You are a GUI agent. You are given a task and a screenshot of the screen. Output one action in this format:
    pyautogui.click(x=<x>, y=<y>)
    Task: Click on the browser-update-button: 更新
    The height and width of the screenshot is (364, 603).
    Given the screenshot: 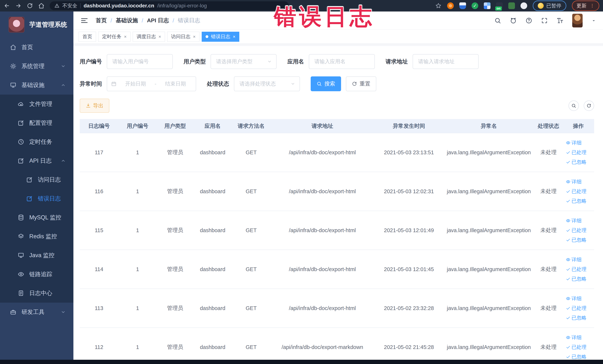 What is the action you would take?
    pyautogui.click(x=586, y=6)
    